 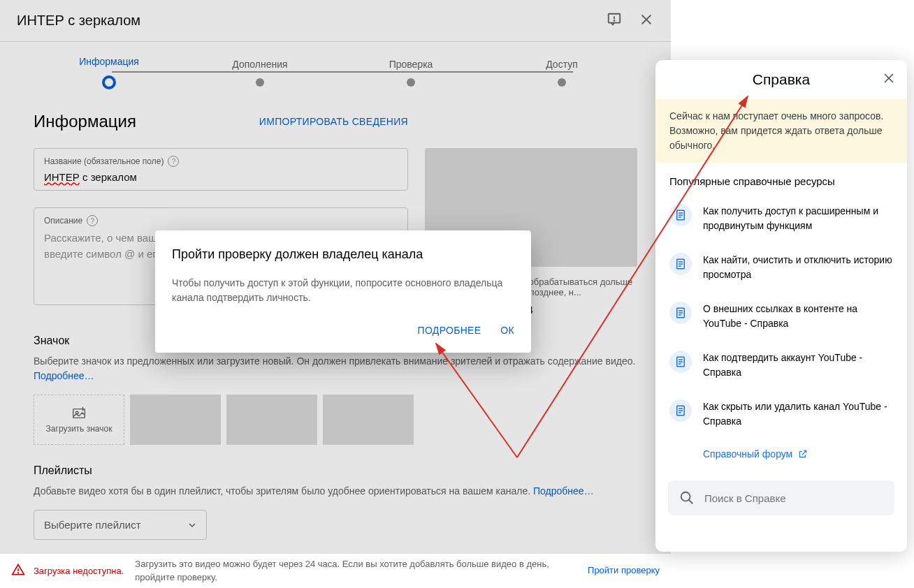 I want to click on help-item: О внешних ссылках в контенте на YouTube …, so click(x=781, y=316).